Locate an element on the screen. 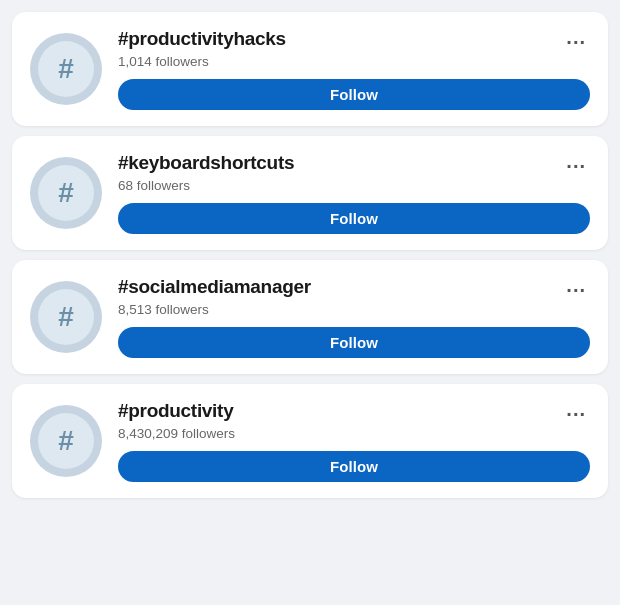 This screenshot has width=620, height=605. more-options-button-keyboardshortcuts: ··· is located at coordinates (576, 166).